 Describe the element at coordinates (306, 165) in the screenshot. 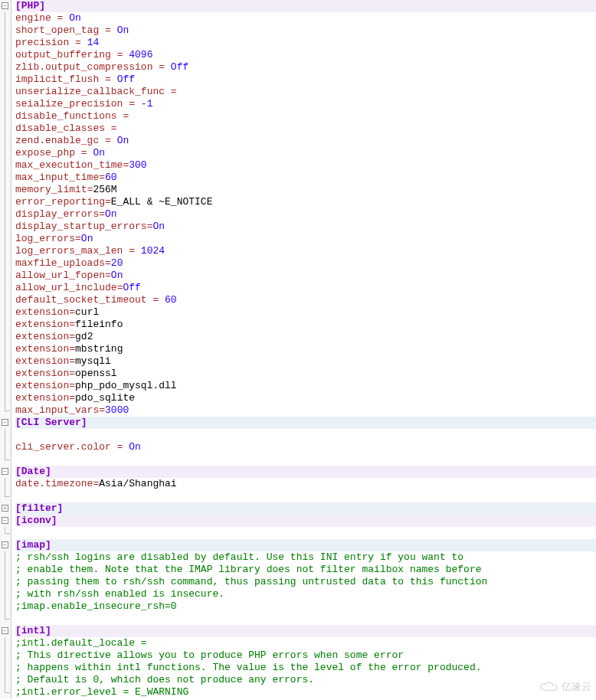

I see `code-line: max_execution_time=300` at that location.